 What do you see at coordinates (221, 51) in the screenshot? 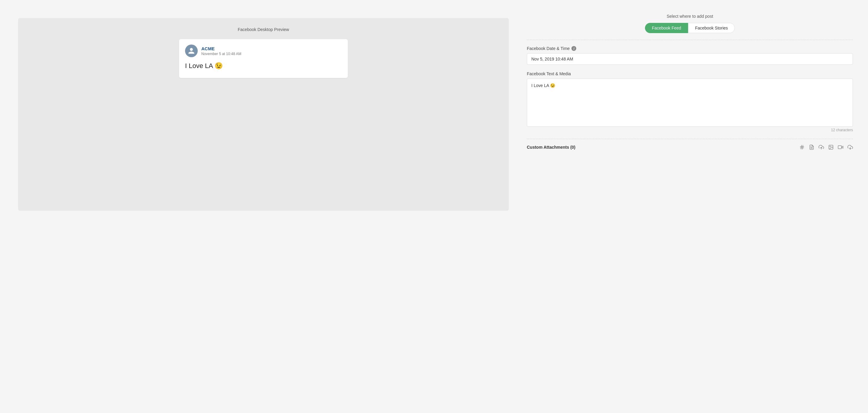
I see `post-meta: ACME November 5 at 10:48 AM` at bounding box center [221, 51].